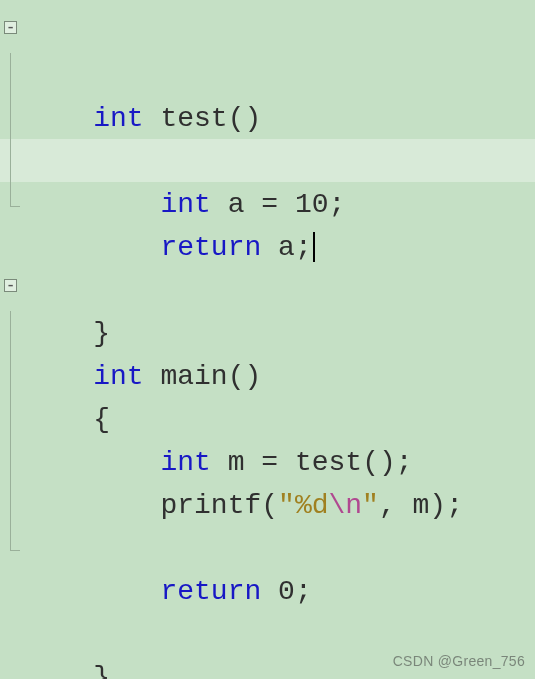 The image size is (535, 679). What do you see at coordinates (102, 670) in the screenshot?
I see `brace-close: }` at bounding box center [102, 670].